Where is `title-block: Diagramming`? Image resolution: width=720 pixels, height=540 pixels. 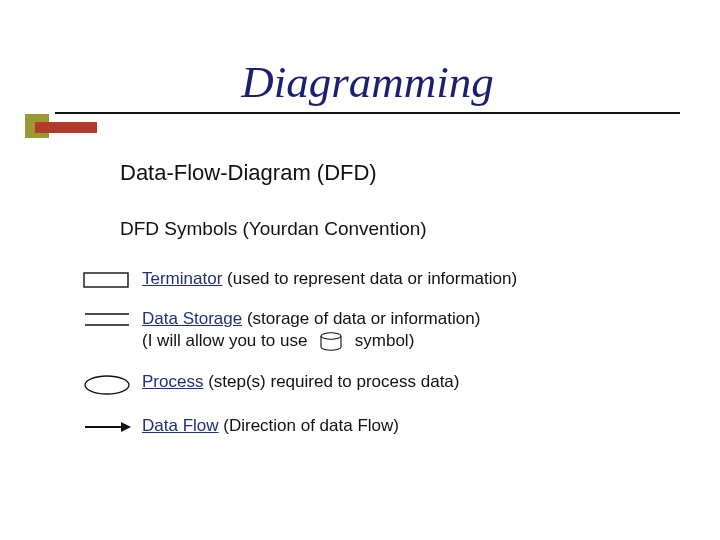 title-block: Diagramming is located at coordinates (368, 85).